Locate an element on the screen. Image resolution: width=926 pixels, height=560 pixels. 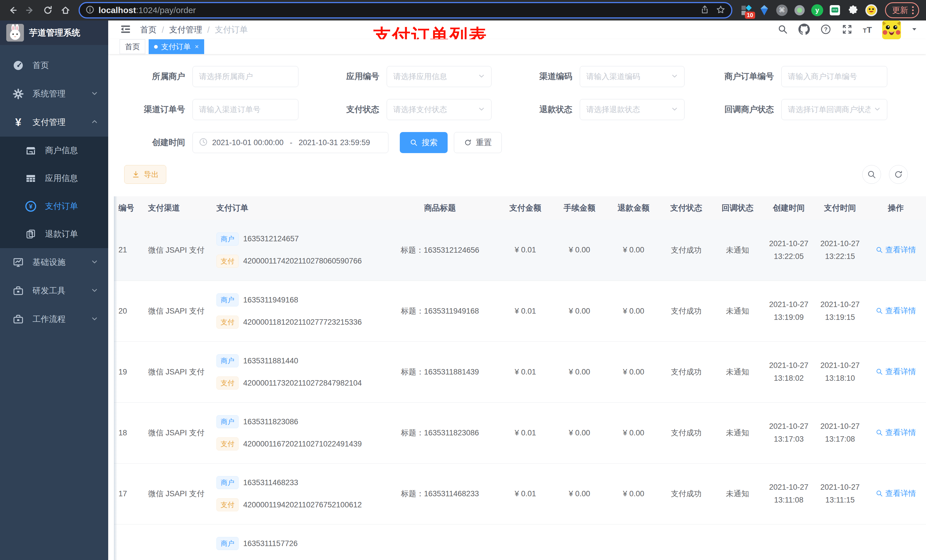
cell-id: 18 is located at coordinates (124, 433).